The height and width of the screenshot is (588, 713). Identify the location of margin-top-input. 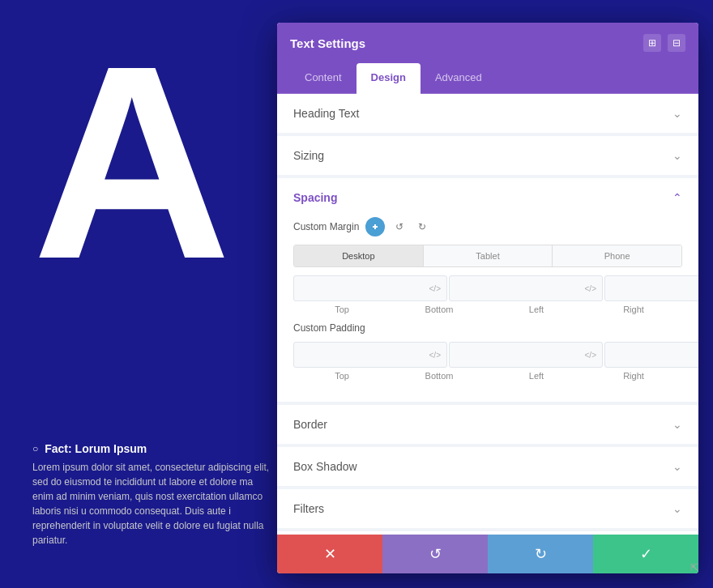
(370, 288).